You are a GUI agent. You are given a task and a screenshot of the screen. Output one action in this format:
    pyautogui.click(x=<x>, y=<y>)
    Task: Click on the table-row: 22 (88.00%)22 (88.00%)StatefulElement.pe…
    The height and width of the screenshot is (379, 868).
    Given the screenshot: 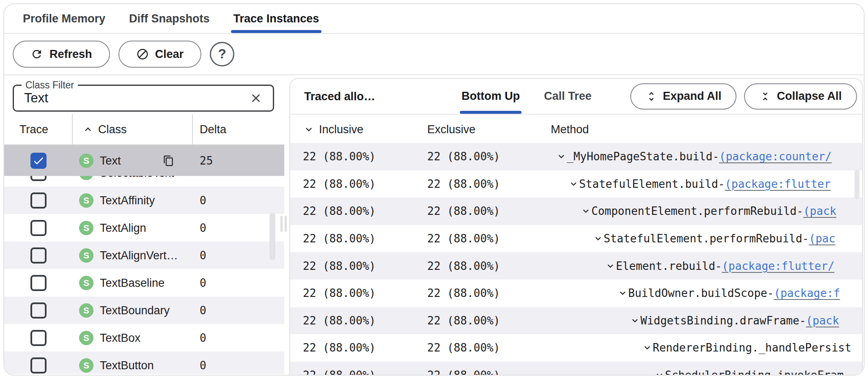 What is the action you would take?
    pyautogui.click(x=576, y=239)
    